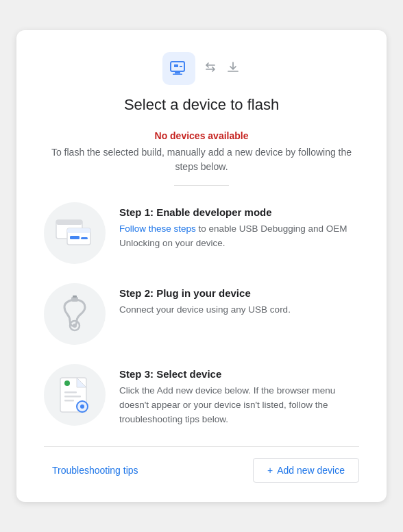 The width and height of the screenshot is (403, 532). Describe the element at coordinates (179, 69) in the screenshot. I see `device-icon-main` at that location.